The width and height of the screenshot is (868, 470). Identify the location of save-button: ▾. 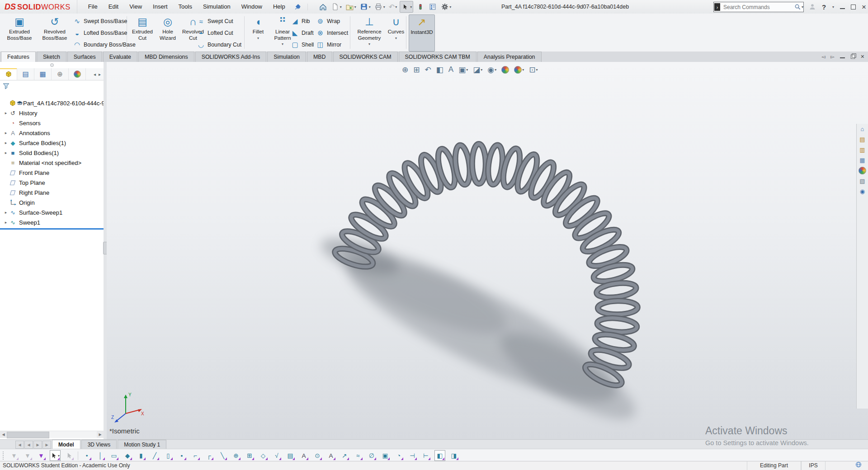
(365, 7).